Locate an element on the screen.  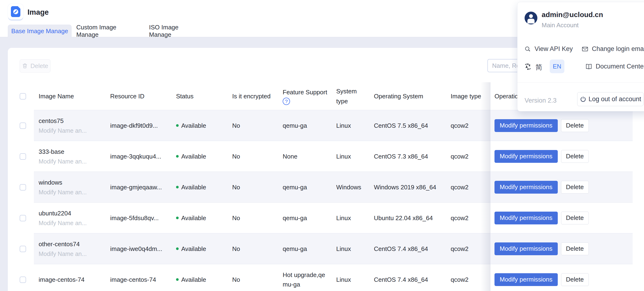
image-name: ubuntu2204 is located at coordinates (55, 213).